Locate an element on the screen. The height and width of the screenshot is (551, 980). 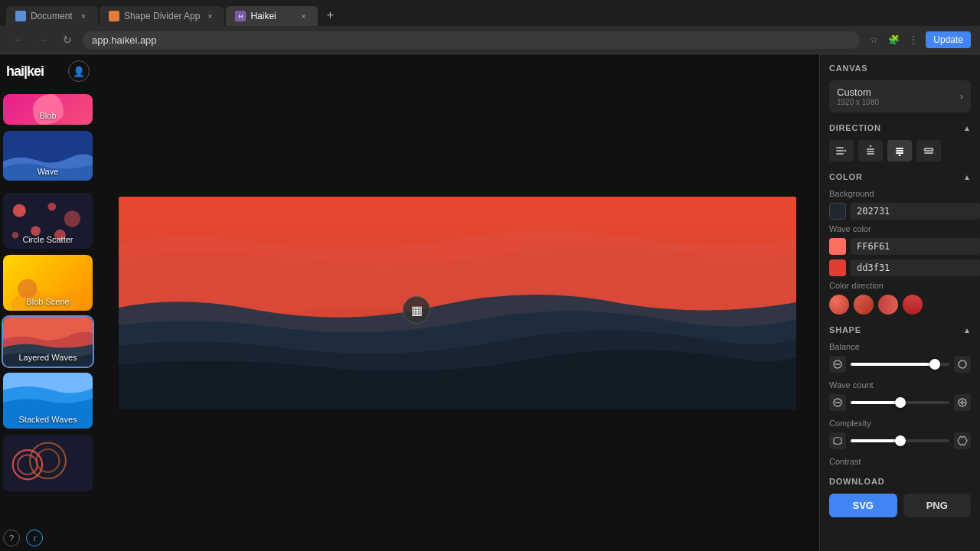
canvas-section: CANVAS Custom 1920 x 1080 › is located at coordinates (900, 88).